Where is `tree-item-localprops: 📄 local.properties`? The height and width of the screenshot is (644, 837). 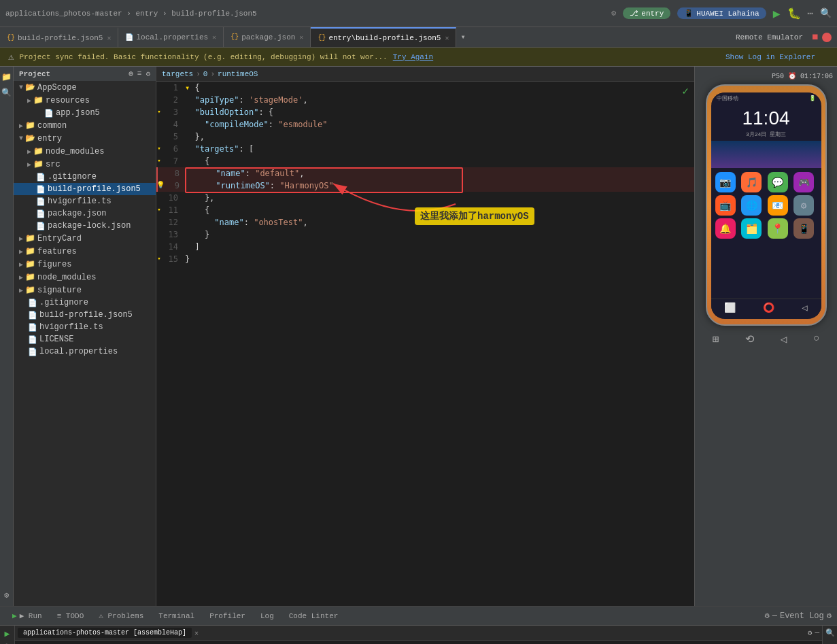 tree-item-localprops: 📄 local.properties is located at coordinates (84, 352).